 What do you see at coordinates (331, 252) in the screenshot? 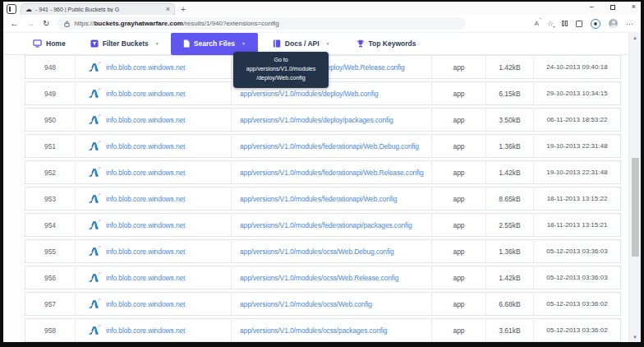
I see `file-cell: app/versions/V1.0/modules/ocss/Web.Debug…` at bounding box center [331, 252].